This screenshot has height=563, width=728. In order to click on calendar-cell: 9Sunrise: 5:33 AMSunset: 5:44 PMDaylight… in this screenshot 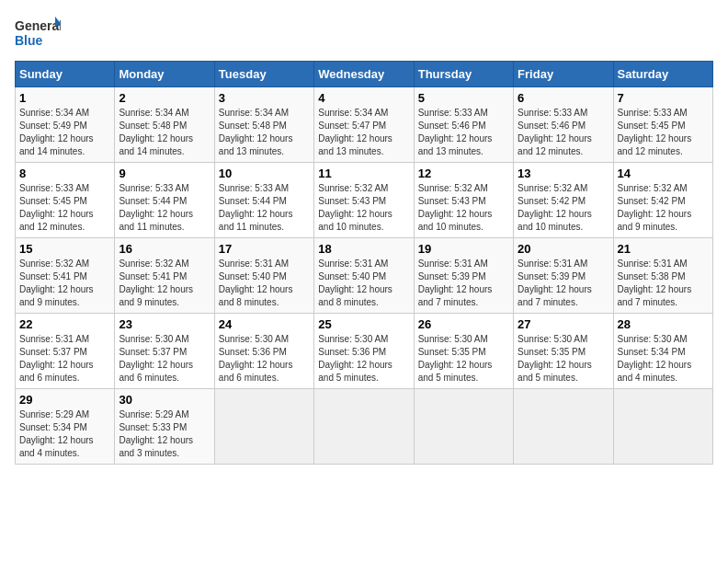, I will do `click(165, 201)`.